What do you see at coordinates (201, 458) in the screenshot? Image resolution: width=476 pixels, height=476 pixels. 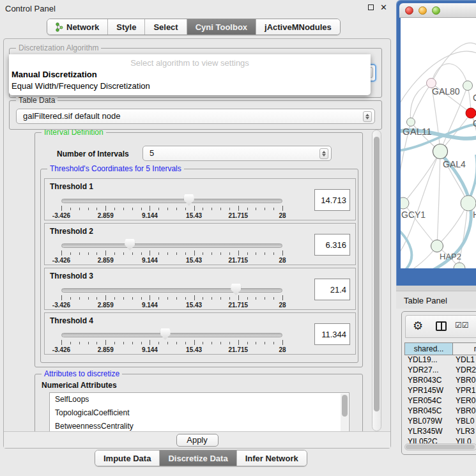 I see `bottom-tab-bar: Impute Data Discretize Data Infer Networ…` at bounding box center [201, 458].